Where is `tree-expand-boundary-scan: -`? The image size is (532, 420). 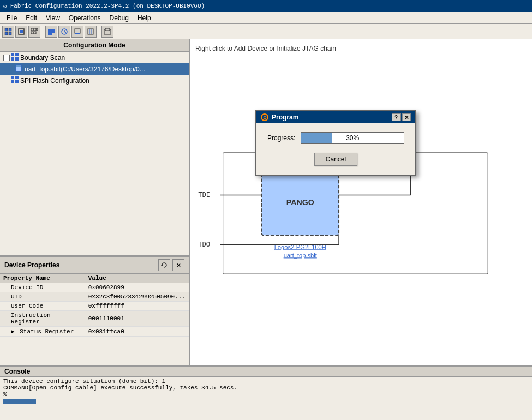
tree-expand-boundary-scan: - is located at coordinates (7, 58).